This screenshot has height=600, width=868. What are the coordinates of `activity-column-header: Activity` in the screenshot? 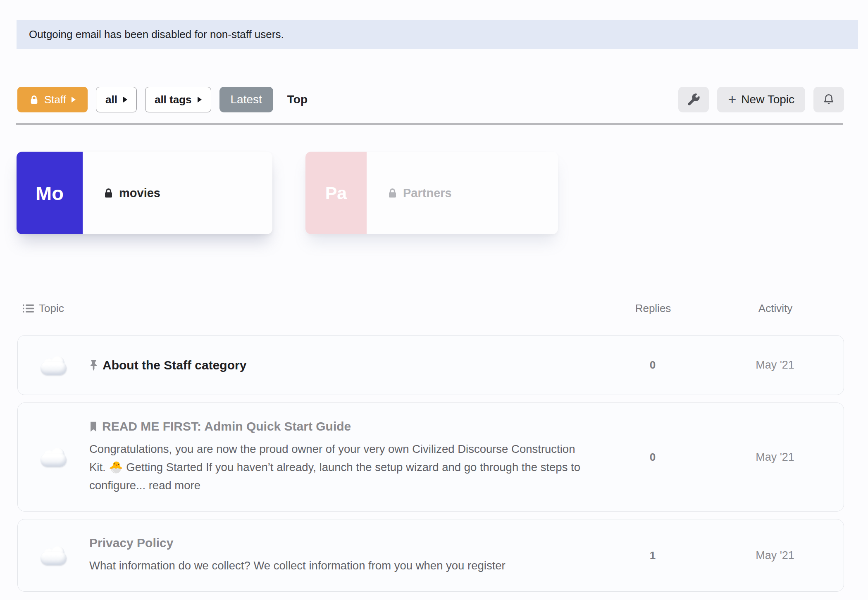 It's located at (775, 308).